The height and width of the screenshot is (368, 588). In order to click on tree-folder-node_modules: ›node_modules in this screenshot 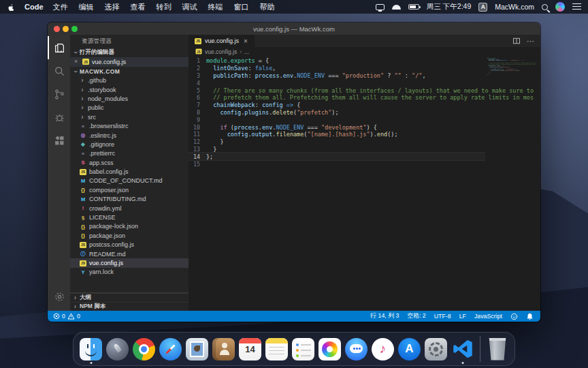, I will do `click(129, 98)`.